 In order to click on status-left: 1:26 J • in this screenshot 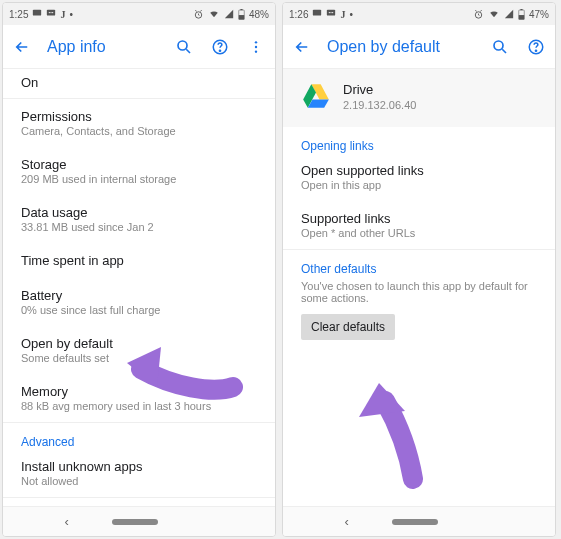, I will do `click(321, 14)`.